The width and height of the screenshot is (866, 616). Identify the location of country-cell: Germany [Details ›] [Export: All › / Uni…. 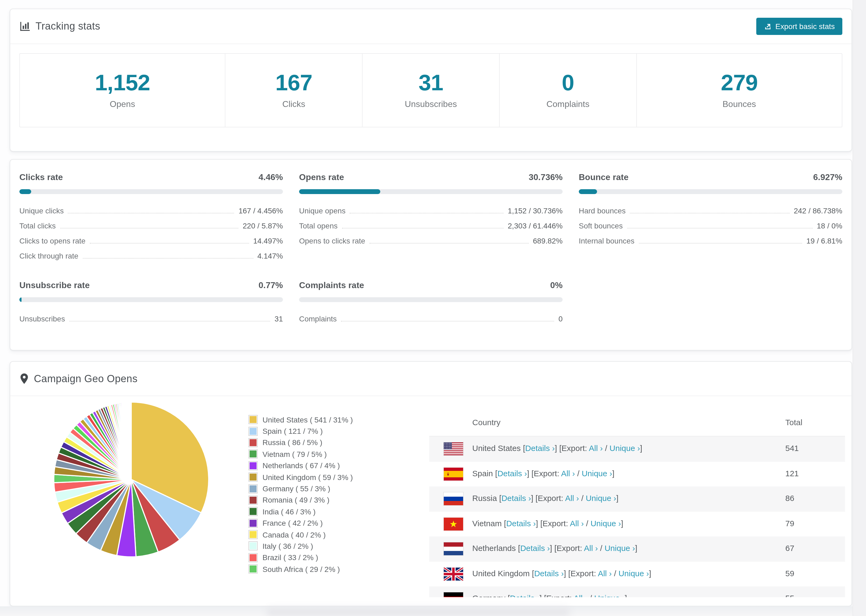
(550, 595).